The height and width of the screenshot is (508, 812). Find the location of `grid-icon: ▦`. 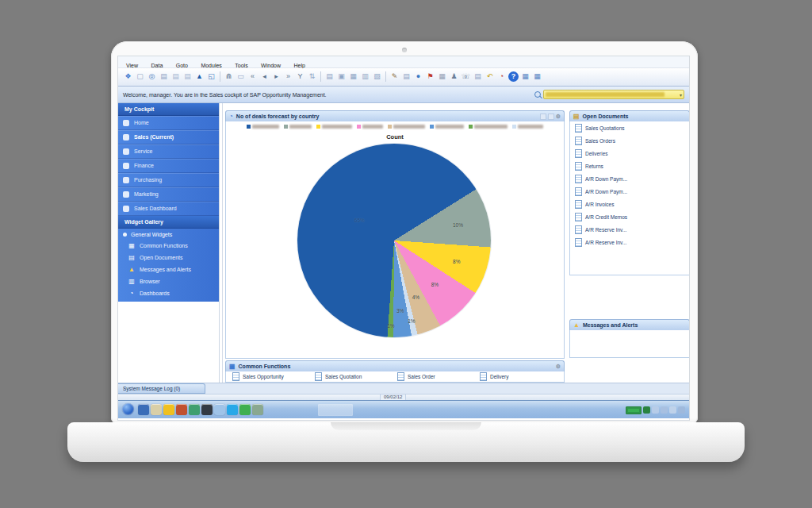

grid-icon: ▦ is located at coordinates (525, 76).